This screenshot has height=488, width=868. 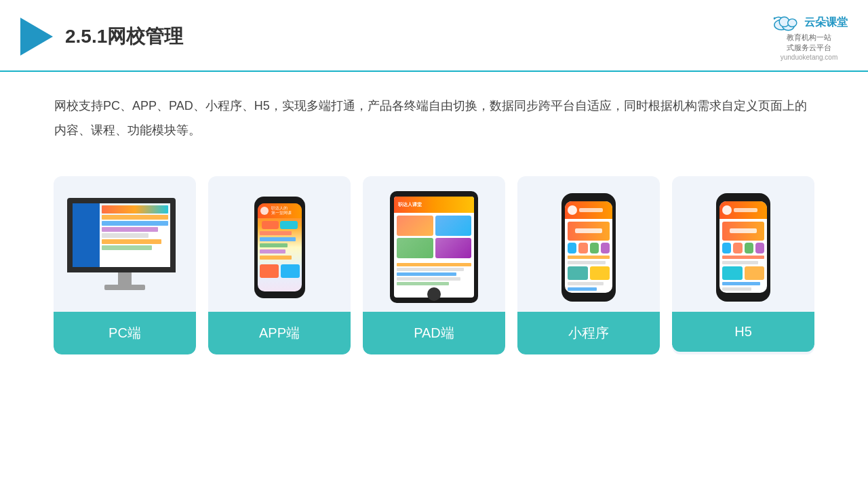 What do you see at coordinates (743, 266) in the screenshot?
I see `card-h5: H5` at bounding box center [743, 266].